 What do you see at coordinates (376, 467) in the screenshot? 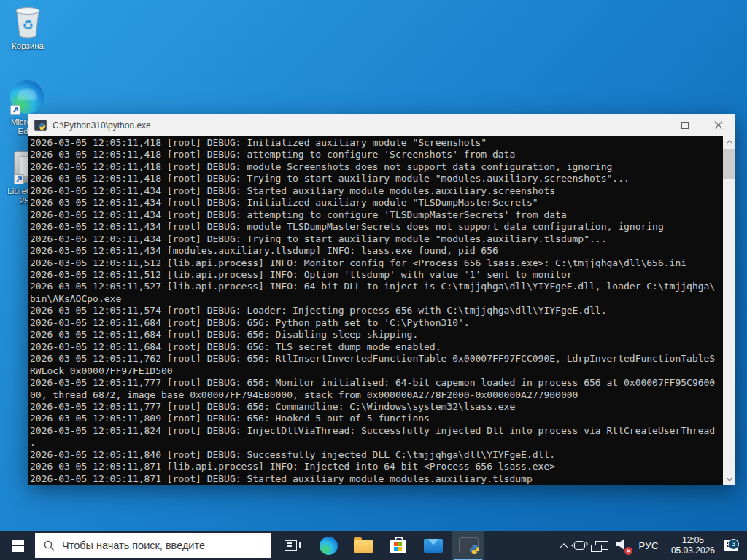
I see `console-line: 2026-03-05 12:05:11,871 [lib.api.process…` at bounding box center [376, 467].